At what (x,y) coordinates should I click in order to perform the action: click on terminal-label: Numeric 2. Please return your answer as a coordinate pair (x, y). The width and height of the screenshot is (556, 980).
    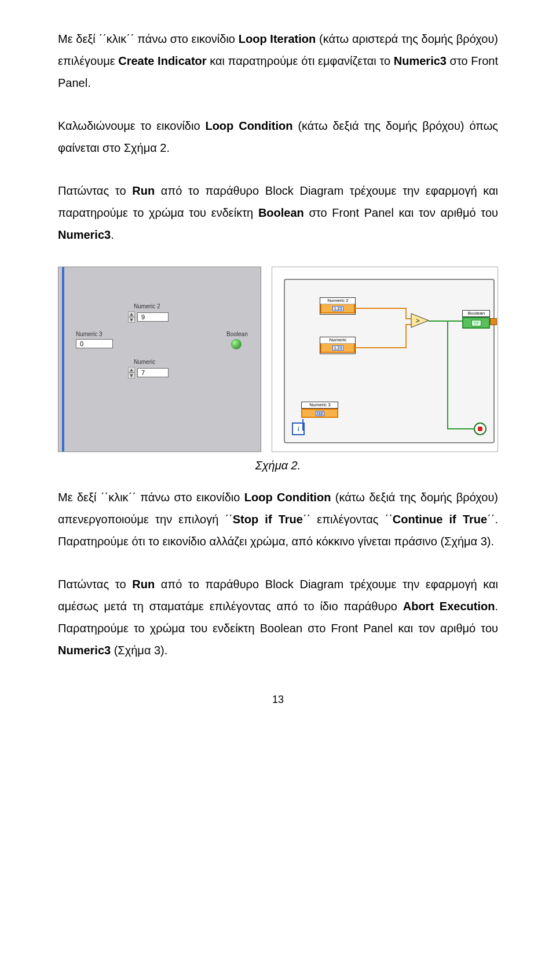
    Looking at the image, I should click on (338, 301).